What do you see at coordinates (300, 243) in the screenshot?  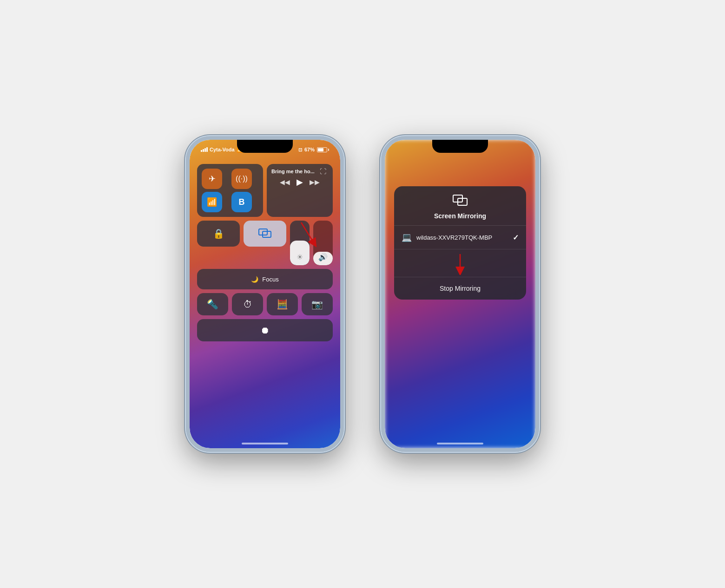 I see `brightness-slider: ☀` at bounding box center [300, 243].